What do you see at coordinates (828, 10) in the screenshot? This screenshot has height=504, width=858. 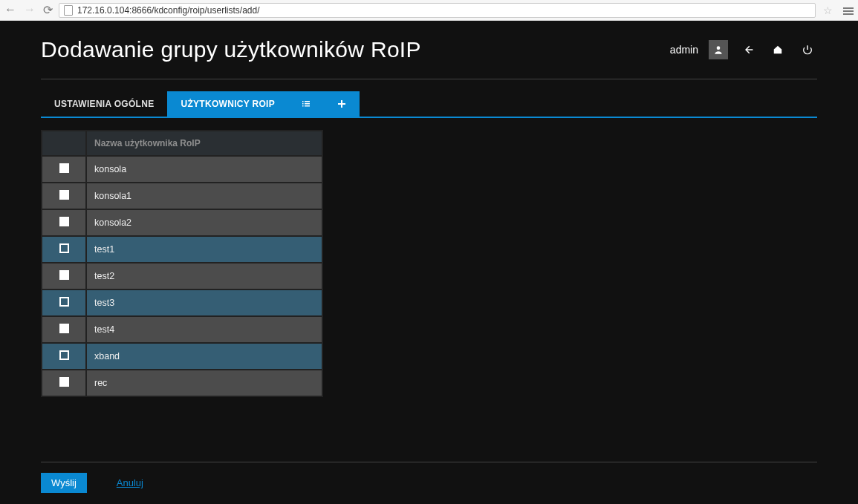 I see `bookmark-icon: ☆` at bounding box center [828, 10].